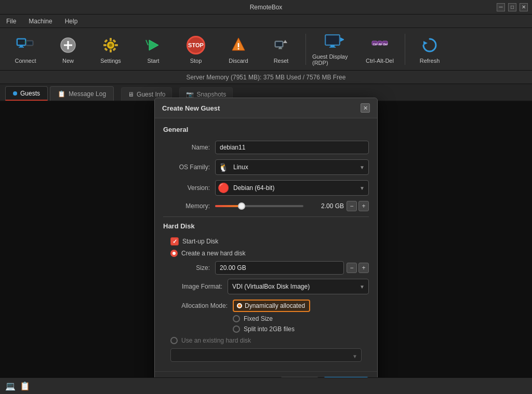 This screenshot has width=532, height=394. Describe the element at coordinates (380, 45) in the screenshot. I see `ctrlaltdel-icon: Ctrl Alt Del` at that location.